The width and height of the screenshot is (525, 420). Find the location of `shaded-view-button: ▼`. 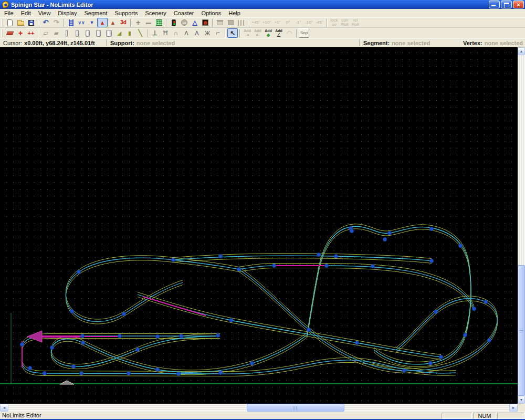

shaded-view-button: ▼ is located at coordinates (92, 23).